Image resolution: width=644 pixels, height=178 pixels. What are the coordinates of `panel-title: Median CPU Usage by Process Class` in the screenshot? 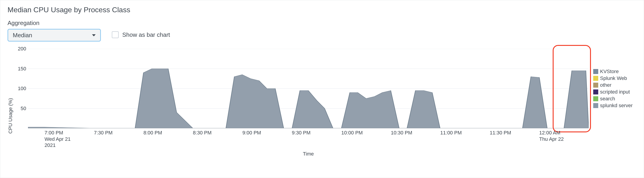 It's located at (322, 10).